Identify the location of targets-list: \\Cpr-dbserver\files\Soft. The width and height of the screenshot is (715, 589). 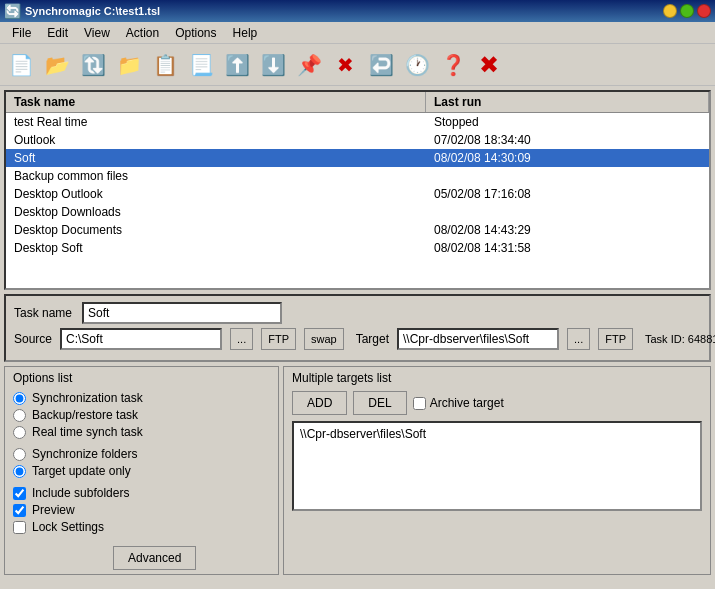
(497, 466).